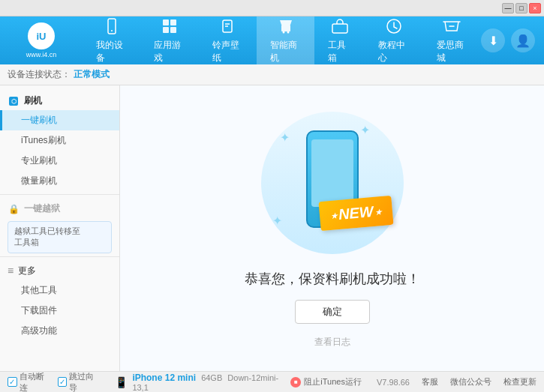  I want to click on more-icon: ≡, so click(11, 271).